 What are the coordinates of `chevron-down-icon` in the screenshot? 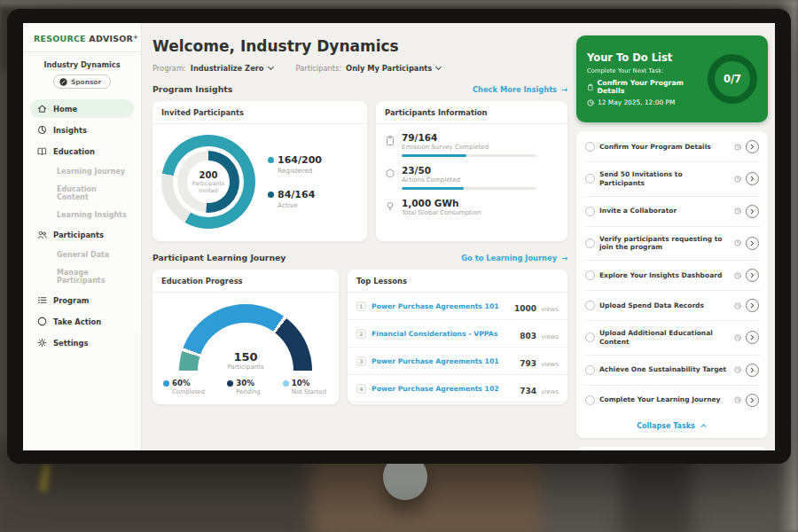 It's located at (271, 67).